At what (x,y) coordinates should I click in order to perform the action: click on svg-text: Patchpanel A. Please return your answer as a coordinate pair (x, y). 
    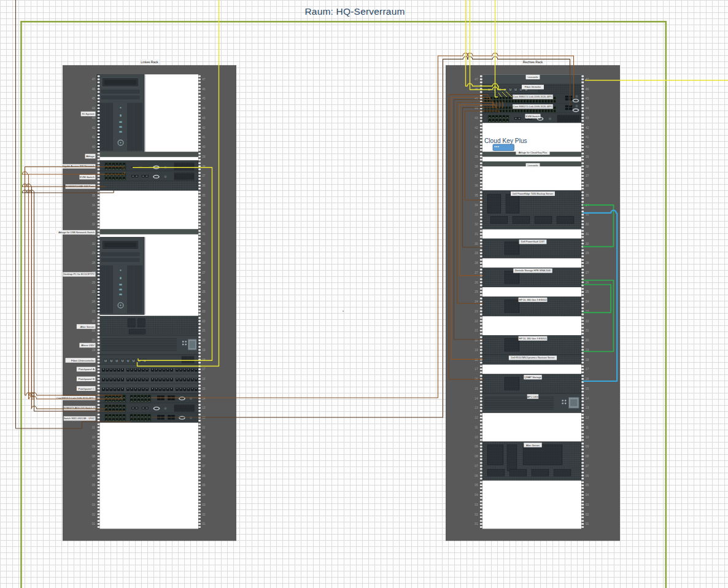
    Looking at the image, I should click on (87, 369).